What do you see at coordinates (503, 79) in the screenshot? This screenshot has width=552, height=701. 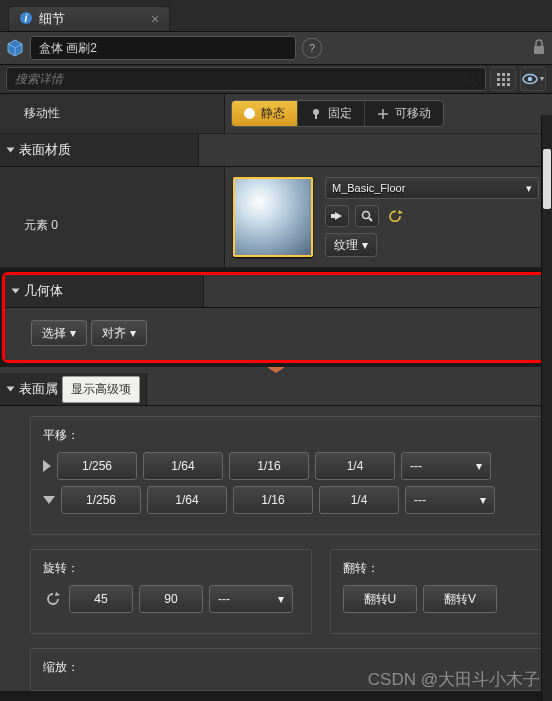 I see `view-grid-icon` at bounding box center [503, 79].